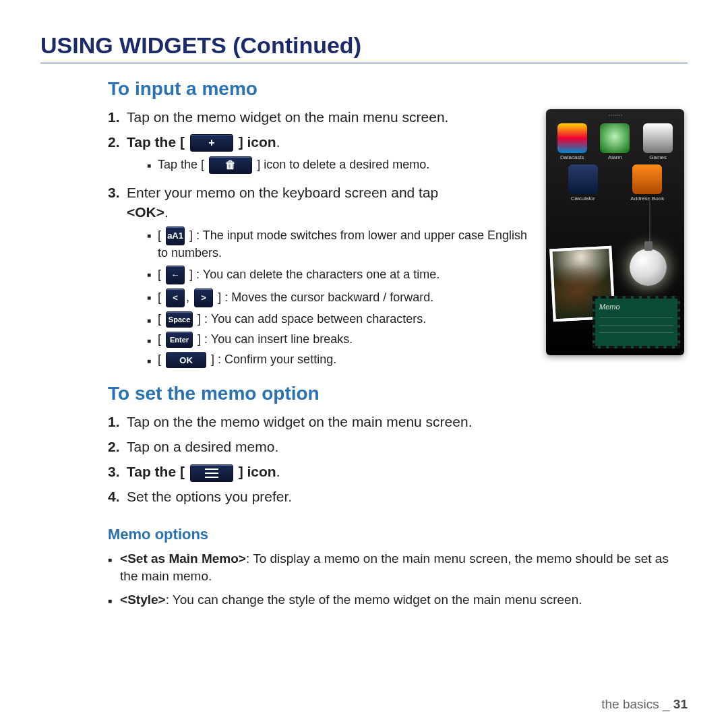 The height and width of the screenshot is (728, 728). Describe the element at coordinates (330, 278) in the screenshot. I see `step-text: Enter your memo on the keyboard screen a…` at that location.